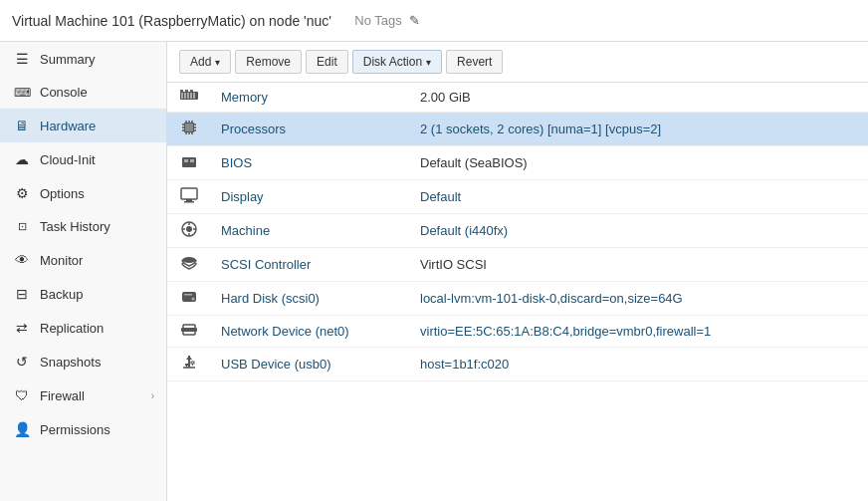 Image resolution: width=868 pixels, height=501 pixels. I want to click on monitor-icon: 👁, so click(22, 260).